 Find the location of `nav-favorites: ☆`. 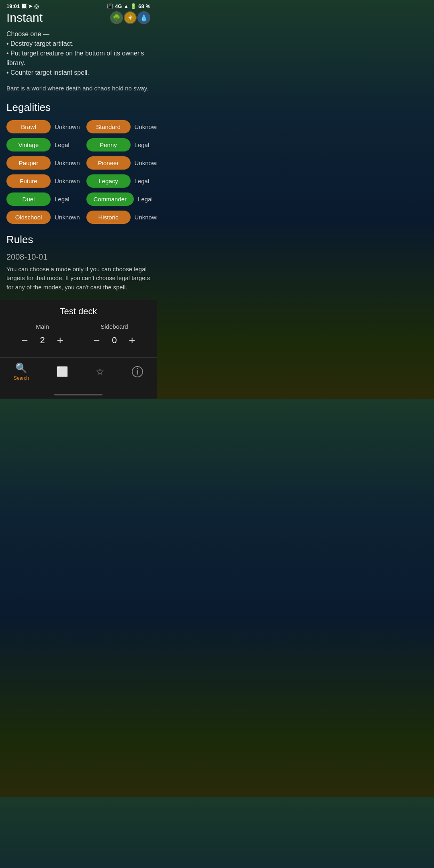

nav-favorites: ☆ is located at coordinates (100, 372).